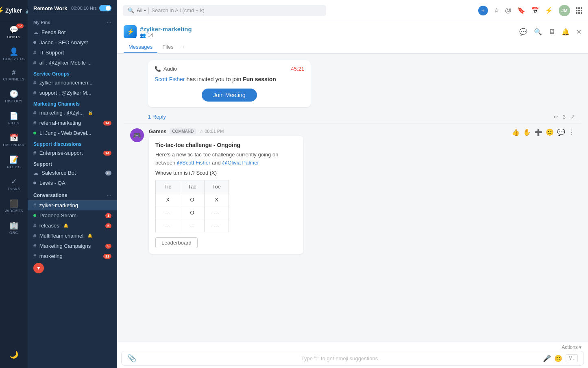 This screenshot has width=588, height=368. What do you see at coordinates (62, 113) in the screenshot?
I see `marketing-channel-1-label: marketing : @Zyl...` at bounding box center [62, 113].